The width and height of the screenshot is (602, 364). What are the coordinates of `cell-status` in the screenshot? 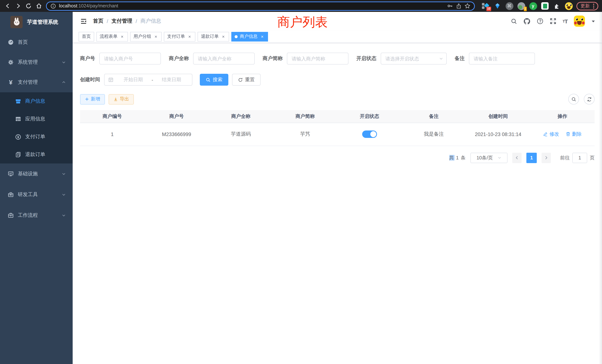 It's located at (369, 134).